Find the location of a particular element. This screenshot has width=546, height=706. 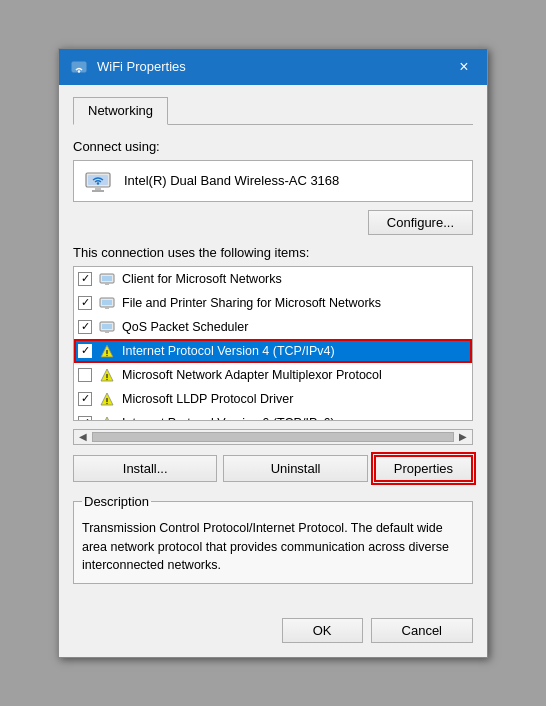

item4-label: Internet Protocol Version 4 (TCP/IPv4) is located at coordinates (228, 351).